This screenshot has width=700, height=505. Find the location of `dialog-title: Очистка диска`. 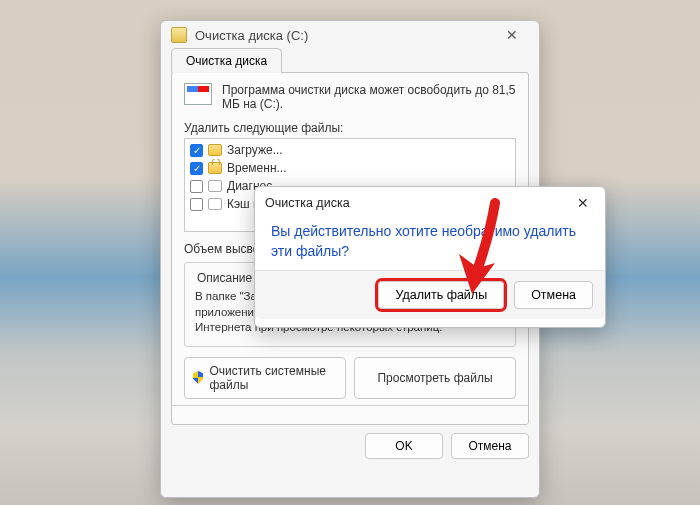

dialog-title: Очистка диска is located at coordinates (308, 203).